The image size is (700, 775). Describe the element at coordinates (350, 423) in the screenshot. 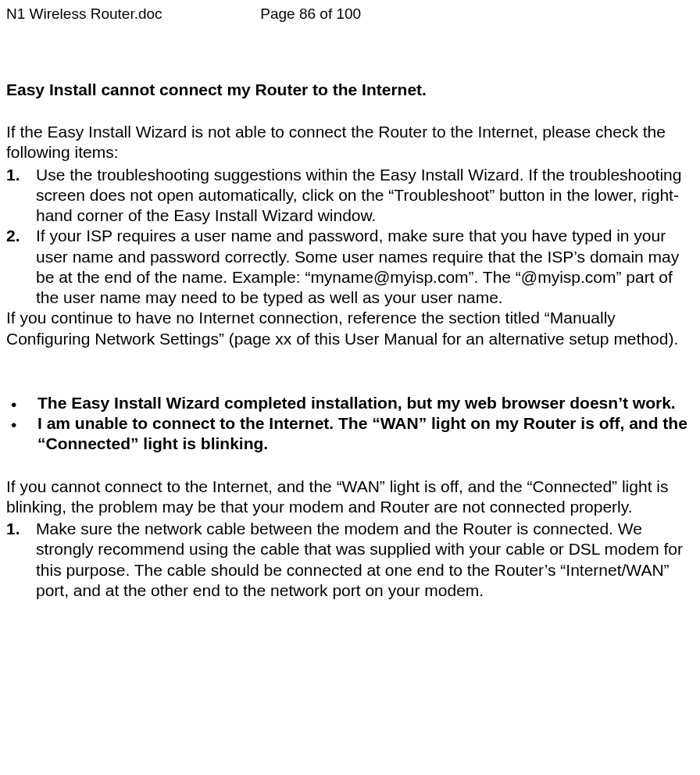

I see `bullet-list: • The Easy Install Wizard completed inst…` at that location.